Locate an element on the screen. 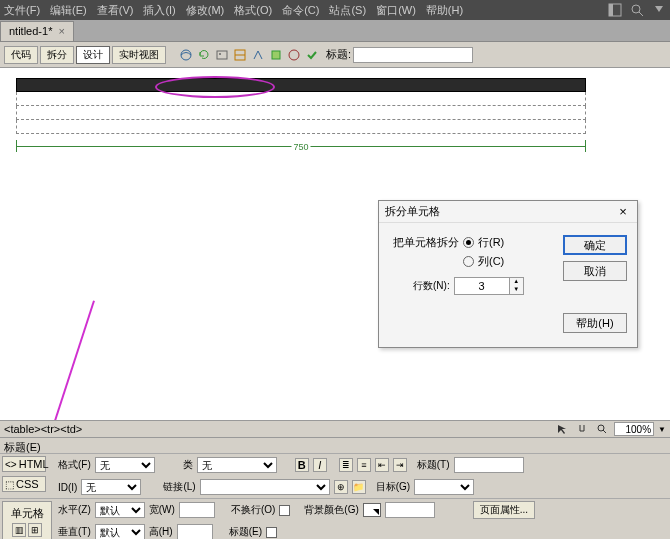  split-cell-dialog: 拆分单元格 × 把单元格拆分 行(R) 列(C) 行数(N): ▲▼ 确定 取消 is located at coordinates (508, 274).